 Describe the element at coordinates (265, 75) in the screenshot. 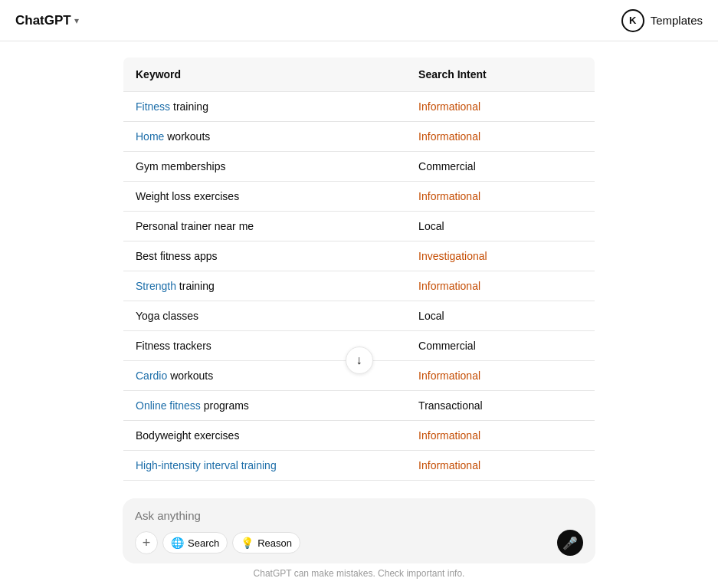

I see `column-header-keyword: Keyword` at that location.